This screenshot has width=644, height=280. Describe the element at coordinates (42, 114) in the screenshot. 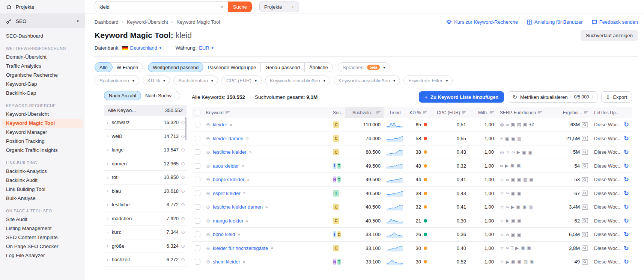

I see `sidebar-item-keyword-bersicht: Keyword-Übersicht` at that location.